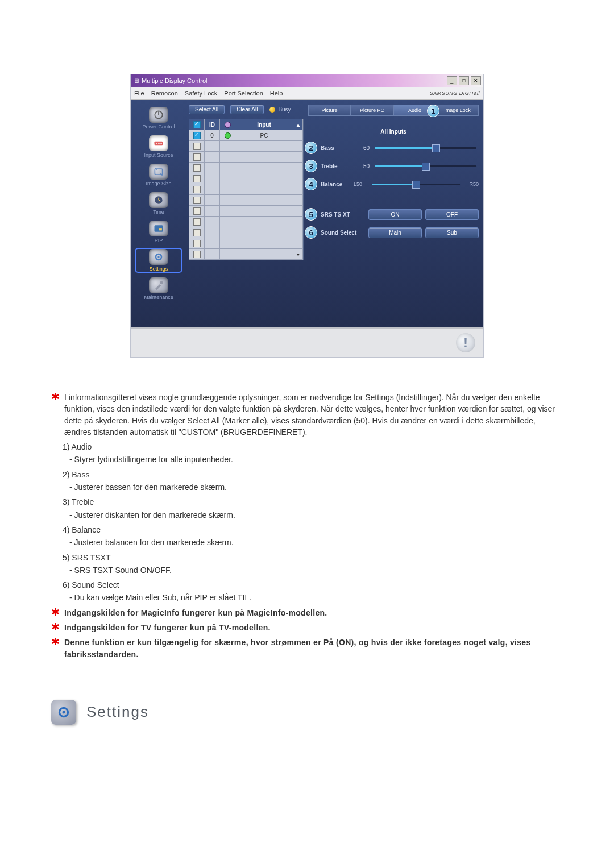  I want to click on col-header-id: ID, so click(213, 124).